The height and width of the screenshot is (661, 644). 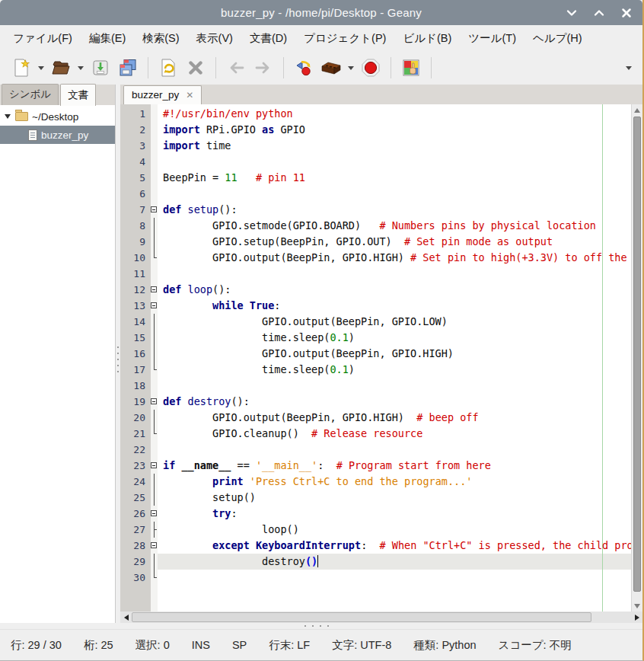 What do you see at coordinates (629, 68) in the screenshot?
I see `toolbar-end-dropdown-button` at bounding box center [629, 68].